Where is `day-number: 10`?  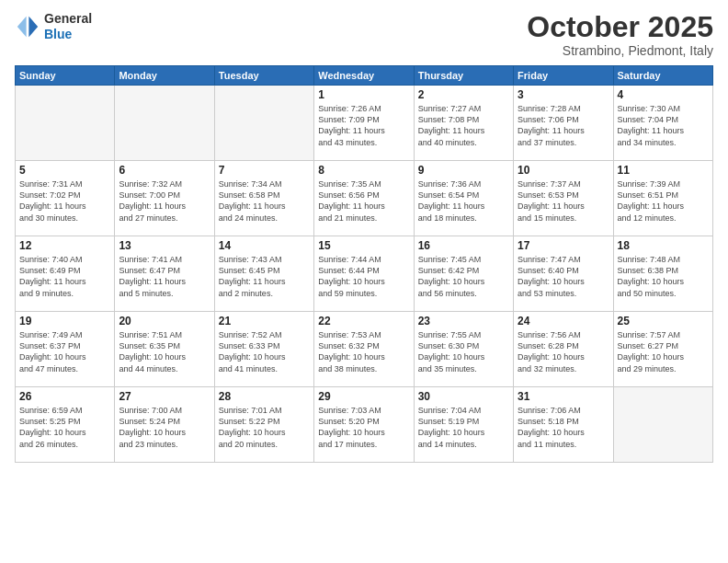 day-number: 10 is located at coordinates (563, 170).